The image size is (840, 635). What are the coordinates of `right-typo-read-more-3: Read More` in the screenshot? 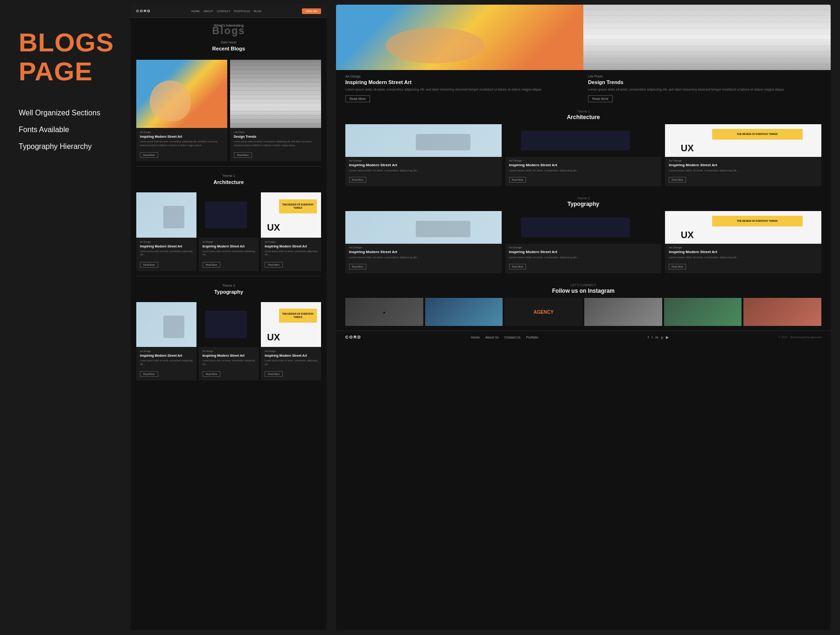 It's located at (678, 267).